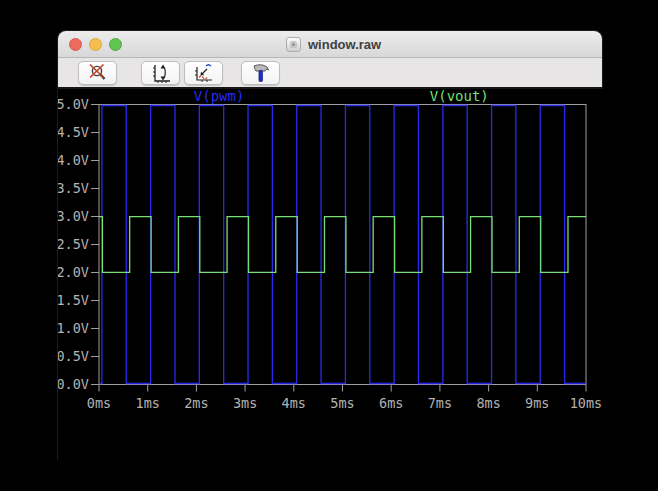  What do you see at coordinates (537, 403) in the screenshot?
I see `x-tick-label: 9ms` at bounding box center [537, 403].